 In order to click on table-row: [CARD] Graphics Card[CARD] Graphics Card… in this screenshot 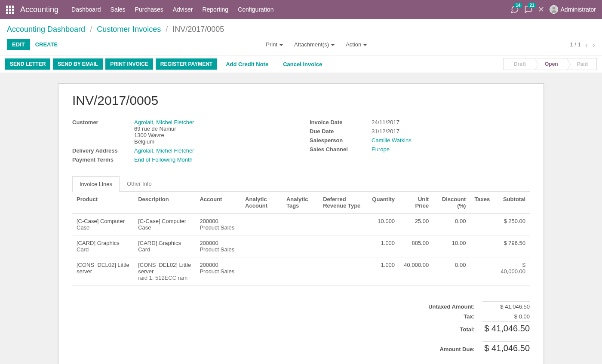, I will do `click(301, 247)`.